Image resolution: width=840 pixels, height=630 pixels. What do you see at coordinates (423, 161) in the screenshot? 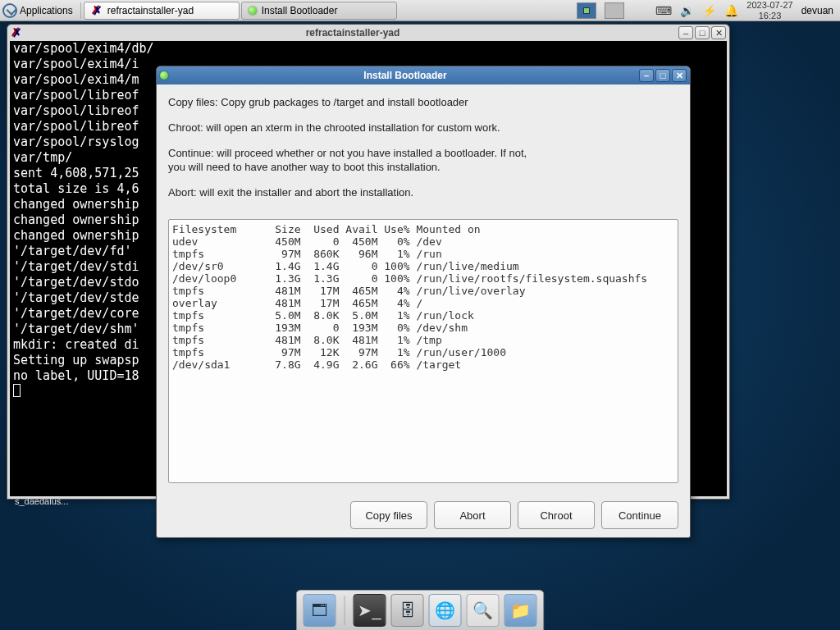
I see `dialog-line-continue: Continue: will proceed whether or not yo…` at bounding box center [423, 161].